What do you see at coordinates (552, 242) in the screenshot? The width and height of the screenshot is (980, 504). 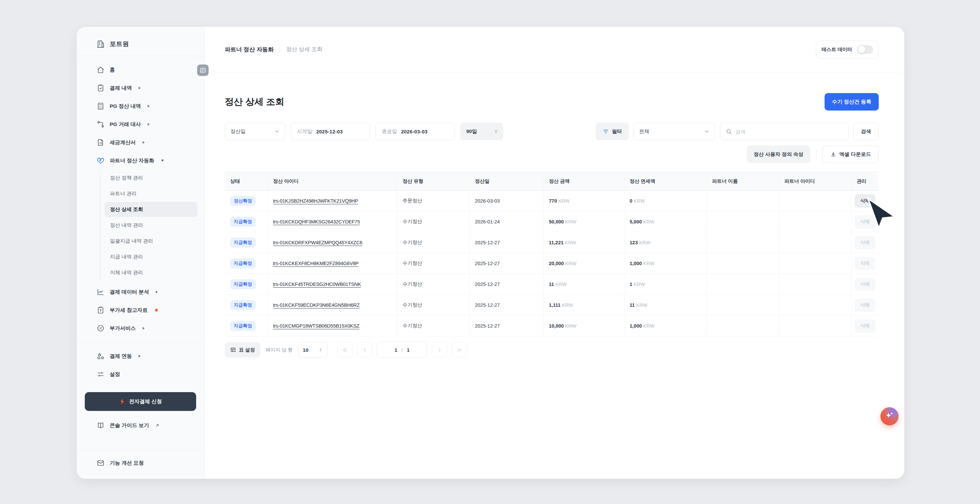 I see `table-row: 지급확정 trs-01KCKDRFXPW4EZMPQQ45Y4XZC6 수기정산…` at bounding box center [552, 242].